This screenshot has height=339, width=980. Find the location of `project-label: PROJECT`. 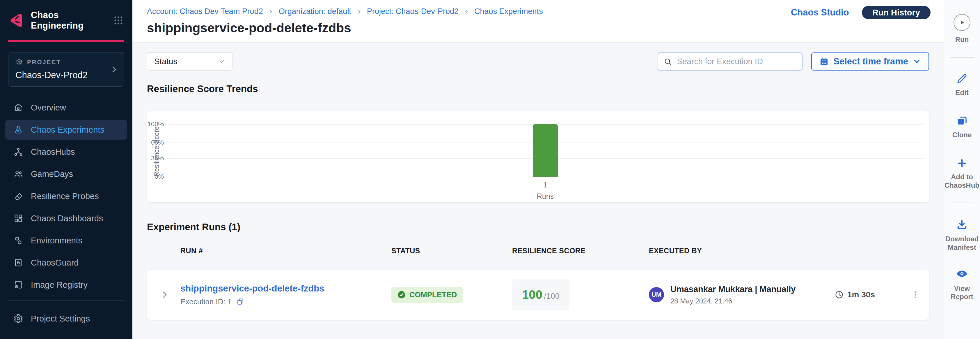

project-label: PROJECT is located at coordinates (44, 62).